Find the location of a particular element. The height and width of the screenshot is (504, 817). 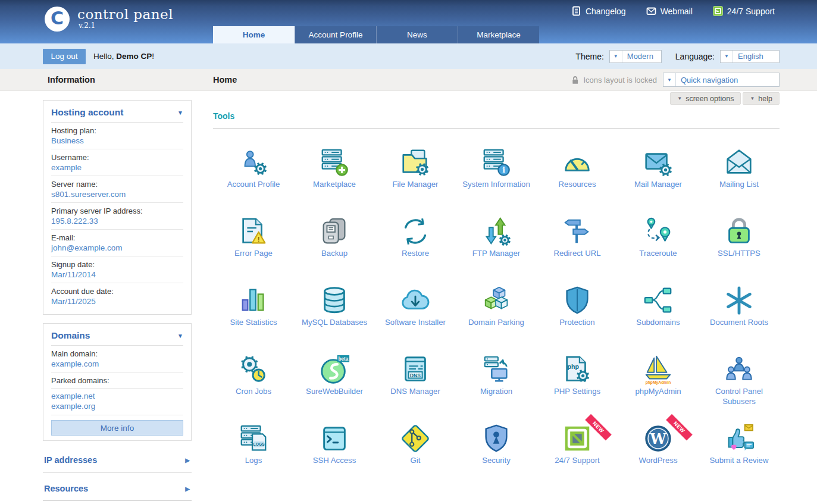

restore-icon is located at coordinates (415, 231).